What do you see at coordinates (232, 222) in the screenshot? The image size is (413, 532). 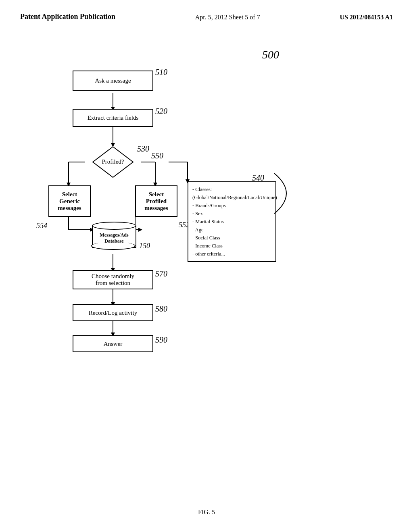 I see `criteria-box-540: - Classes: (Global/National/Regional/Loc…` at bounding box center [232, 222].